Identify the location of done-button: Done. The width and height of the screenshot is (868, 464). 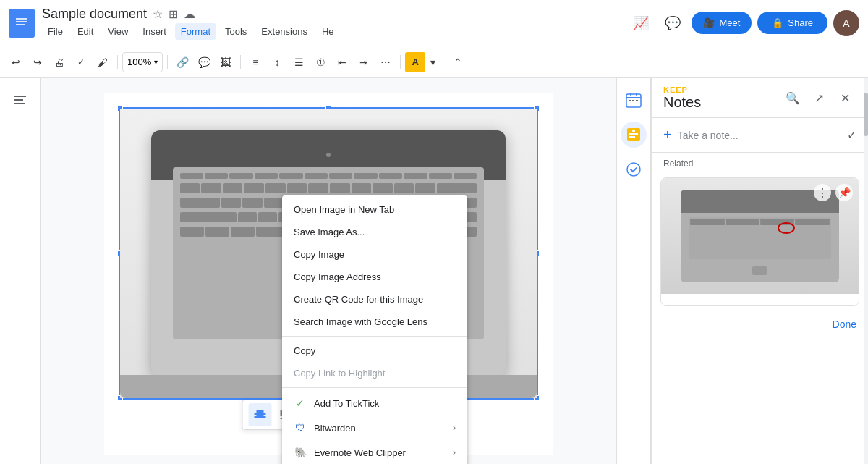
(845, 324).